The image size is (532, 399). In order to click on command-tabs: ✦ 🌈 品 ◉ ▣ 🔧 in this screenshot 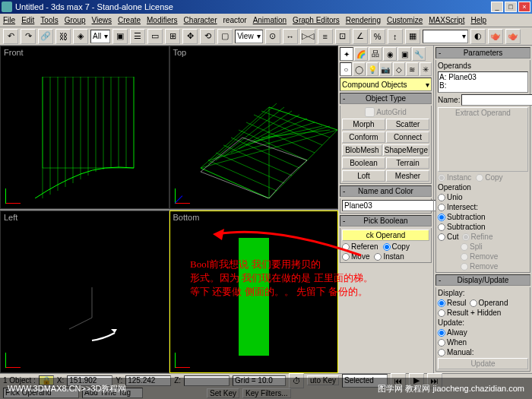, I will do `click(386, 54)`.